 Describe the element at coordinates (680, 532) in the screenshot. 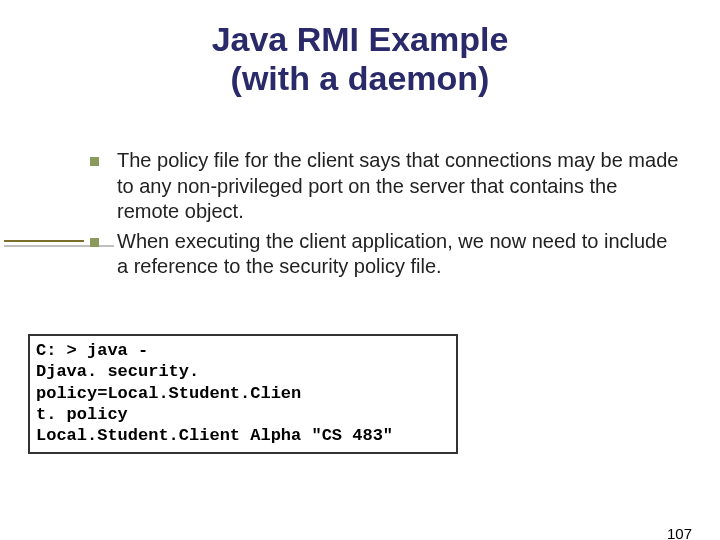

I see `page-number: 107` at that location.